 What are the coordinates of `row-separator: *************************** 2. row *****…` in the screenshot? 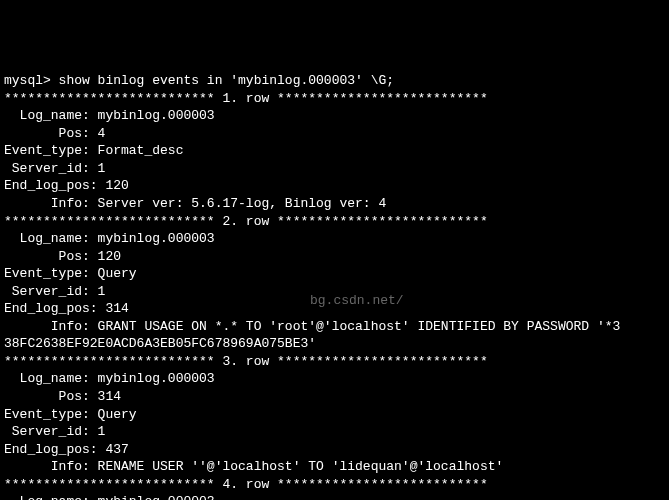 It's located at (334, 222).